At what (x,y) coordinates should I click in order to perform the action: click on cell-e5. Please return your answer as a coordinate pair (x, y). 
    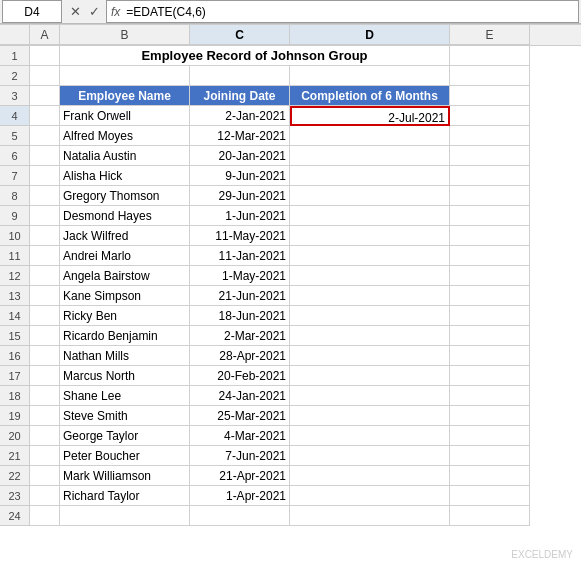
    Looking at the image, I should click on (490, 136).